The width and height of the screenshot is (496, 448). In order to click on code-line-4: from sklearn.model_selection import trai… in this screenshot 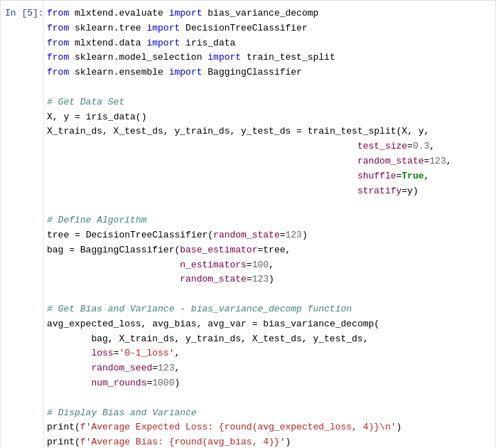, I will do `click(267, 58)`.